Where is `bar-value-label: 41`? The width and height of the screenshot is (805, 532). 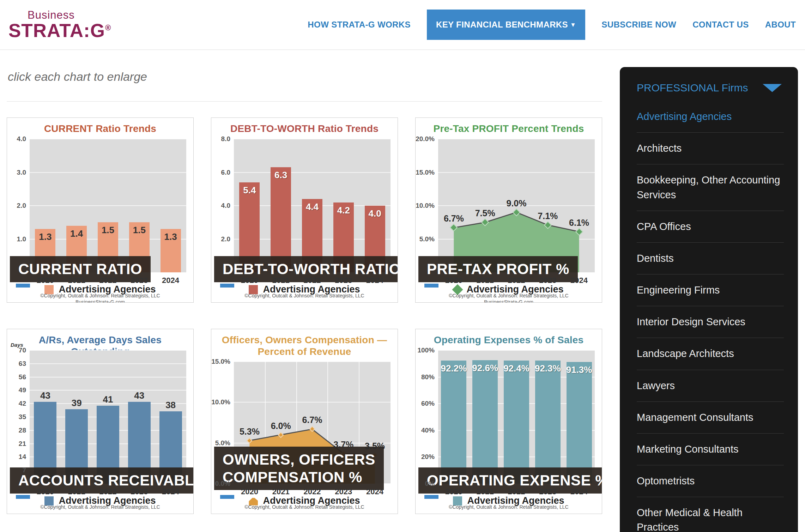 bar-value-label: 41 is located at coordinates (108, 399).